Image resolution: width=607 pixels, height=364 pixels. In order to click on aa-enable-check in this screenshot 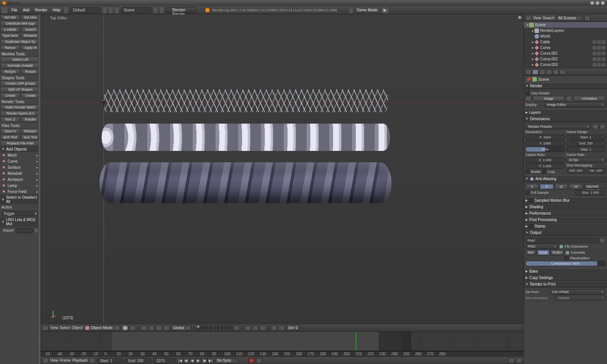, I will do `click(532, 179)`.